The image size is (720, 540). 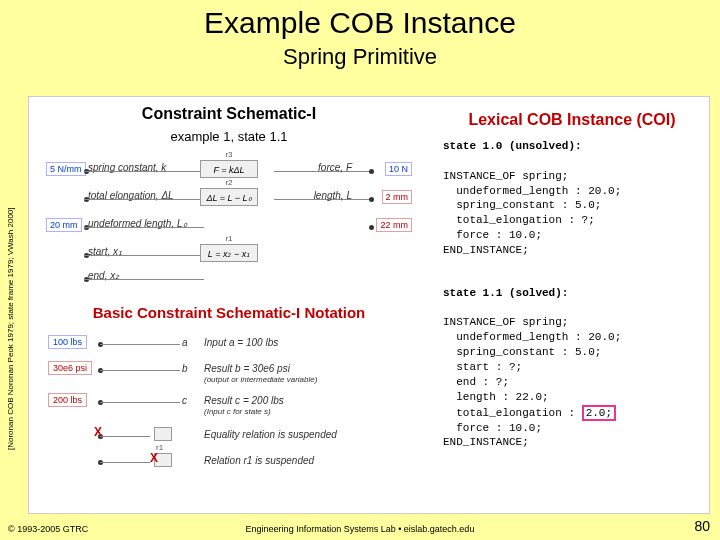 What do you see at coordinates (16, 310) in the screenshot?
I see `citation-sidebar: [Noronan COB Noronan Peok 1979; state fr…` at bounding box center [16, 310].